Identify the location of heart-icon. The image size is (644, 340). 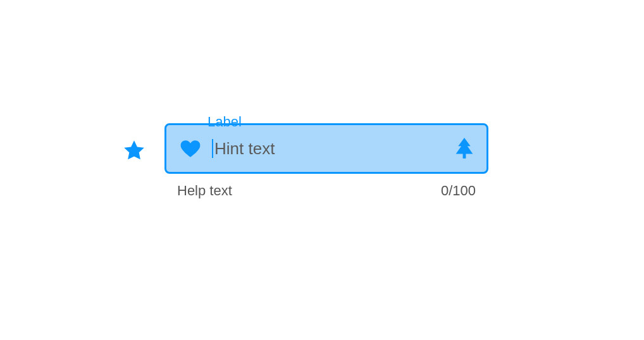
(190, 149).